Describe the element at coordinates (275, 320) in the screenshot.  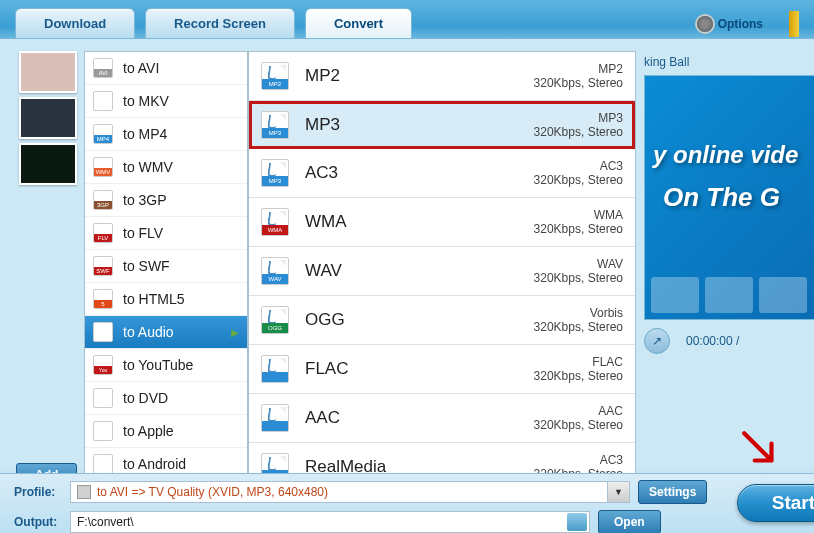
I see `audio-icon: OGG` at that location.